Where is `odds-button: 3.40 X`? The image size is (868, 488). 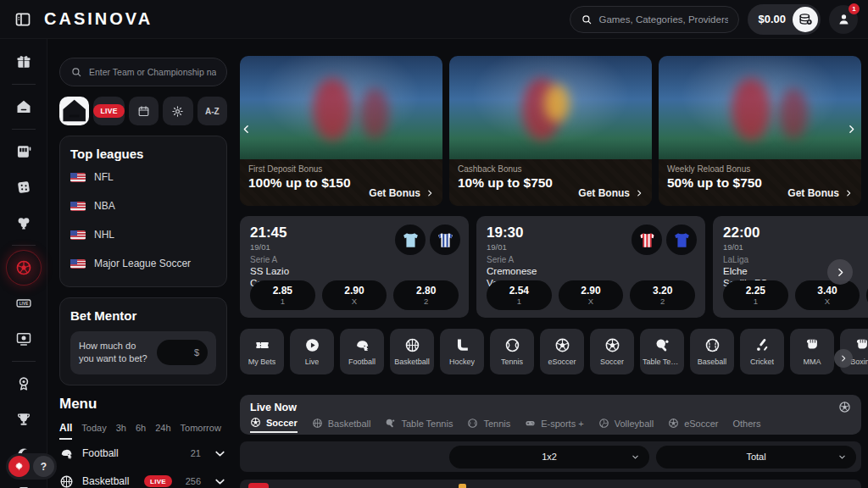
odds-button: 3.40 X is located at coordinates (827, 295).